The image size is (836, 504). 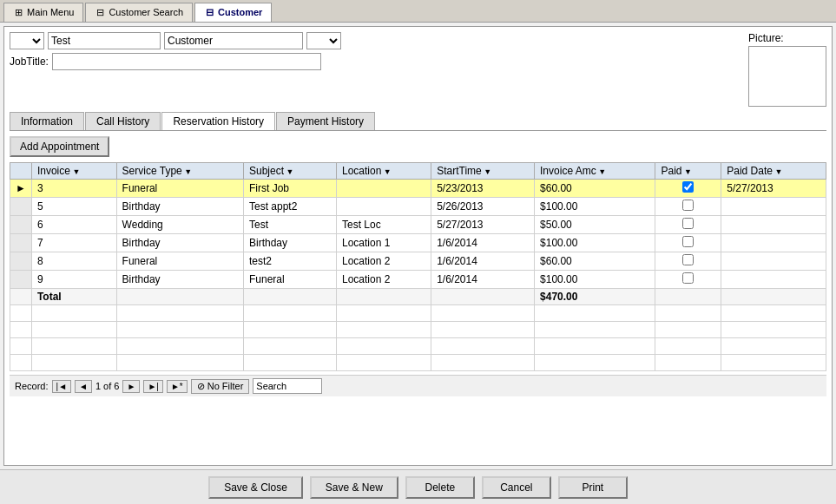 I want to click on tab-information: Information, so click(x=47, y=121).